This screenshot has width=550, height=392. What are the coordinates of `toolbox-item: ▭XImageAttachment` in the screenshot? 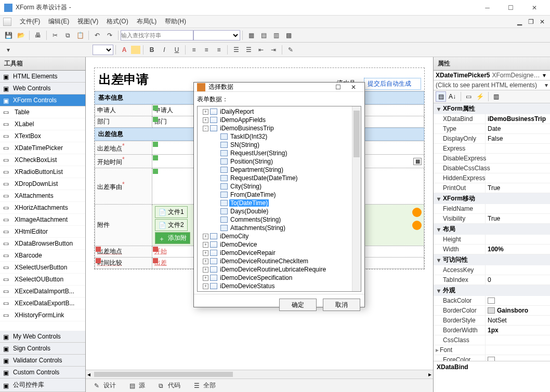 It's located at (43, 220).